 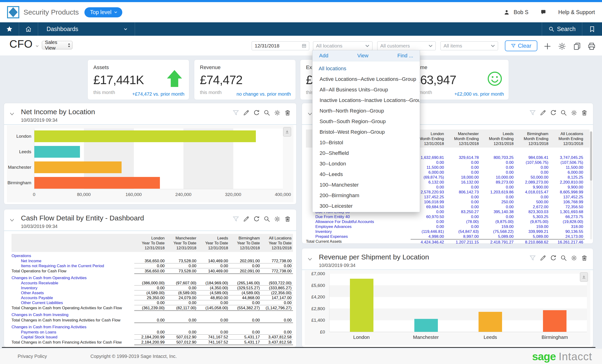 What do you see at coordinates (287, 132) in the screenshot?
I see `download-chart-button` at bounding box center [287, 132].